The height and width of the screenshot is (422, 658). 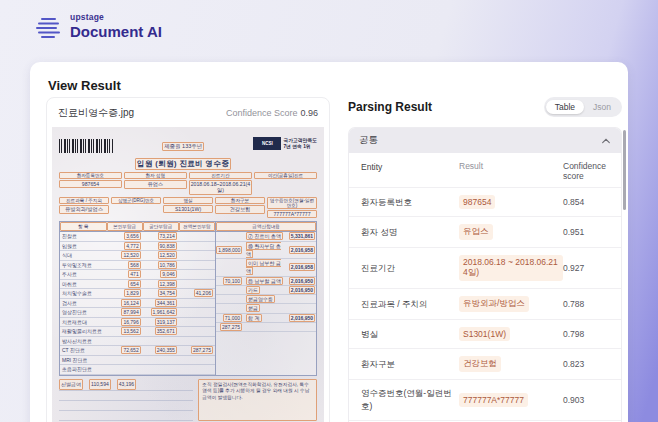 What do you see at coordinates (309, 113) in the screenshot?
I see `confidence-value: 0.96` at bounding box center [309, 113].